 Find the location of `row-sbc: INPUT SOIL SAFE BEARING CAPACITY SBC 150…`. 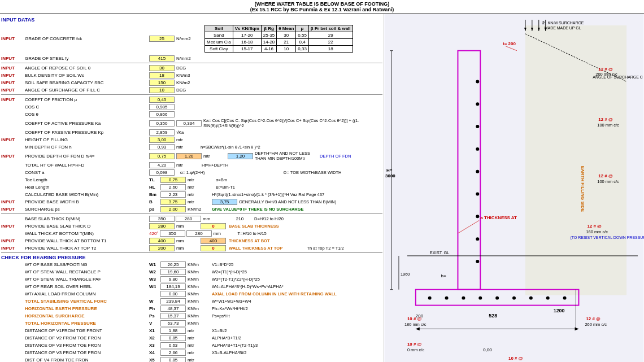

row-sbc: INPUT SOIL SAFE BEARING CAPACITY SBC 150… is located at coordinates (192, 82).